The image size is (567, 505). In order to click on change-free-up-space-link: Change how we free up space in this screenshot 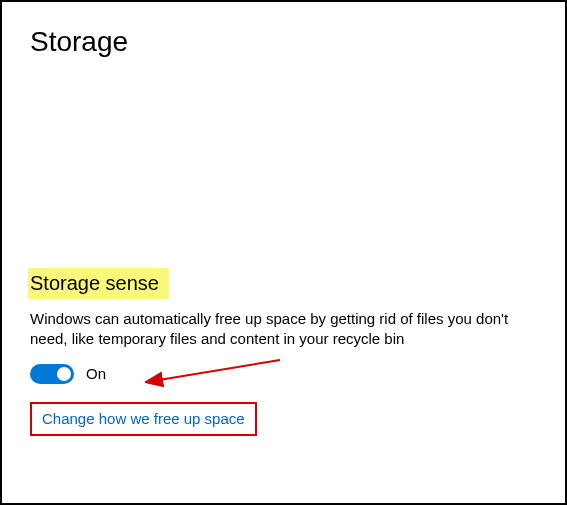, I will do `click(144, 418)`.